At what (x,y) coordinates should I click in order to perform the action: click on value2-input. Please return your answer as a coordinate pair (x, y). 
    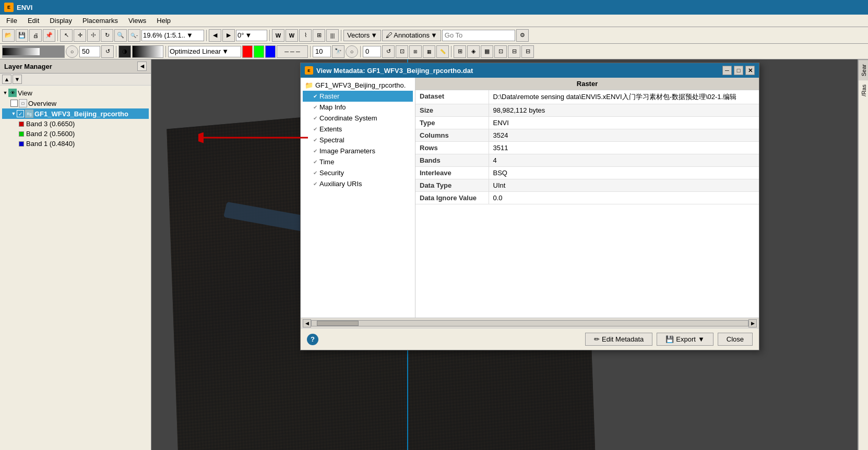
    Looking at the image, I should click on (372, 52).